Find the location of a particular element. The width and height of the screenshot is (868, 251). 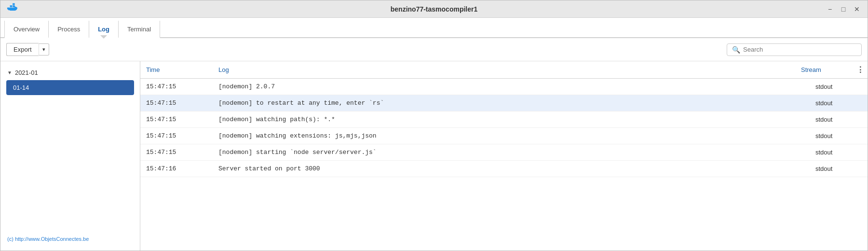

window-controls: − □ ✕ is located at coordinates (843, 9).